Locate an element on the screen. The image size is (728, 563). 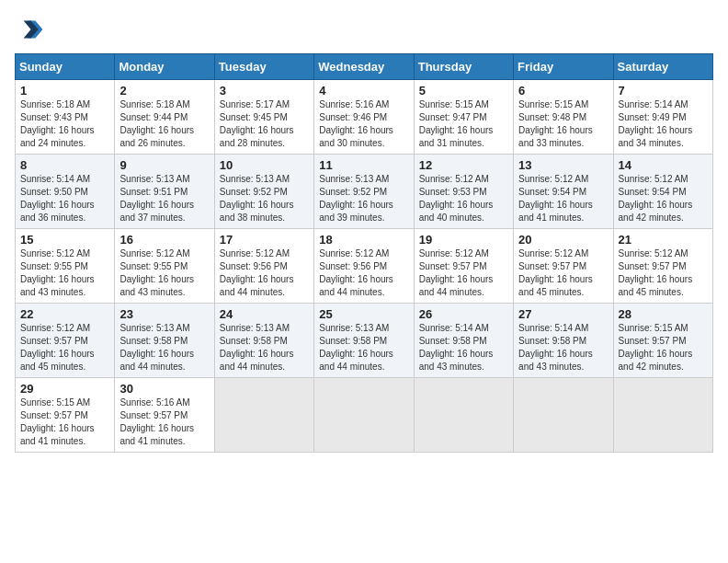
calendar-cell: 4Sunrise: 5:16 AMSunset: 9:46 PMDaylight… is located at coordinates (364, 118).